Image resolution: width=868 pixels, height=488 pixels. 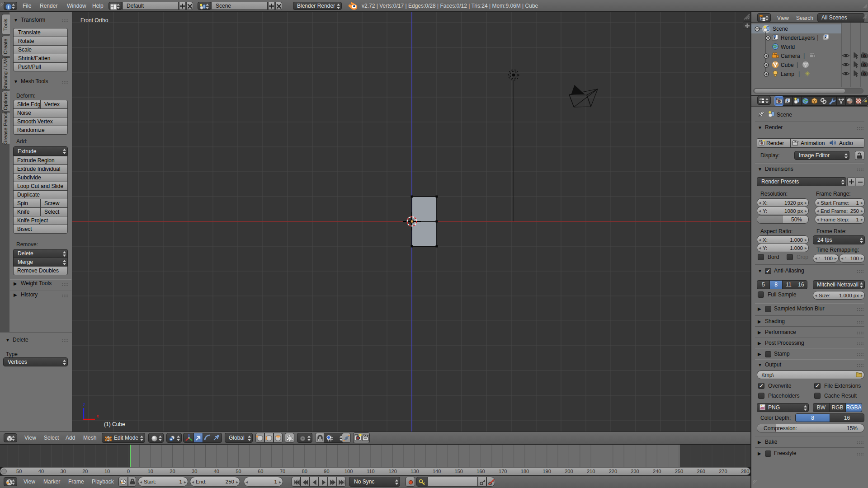 I want to click on svg-text: z, so click(x=84, y=405).